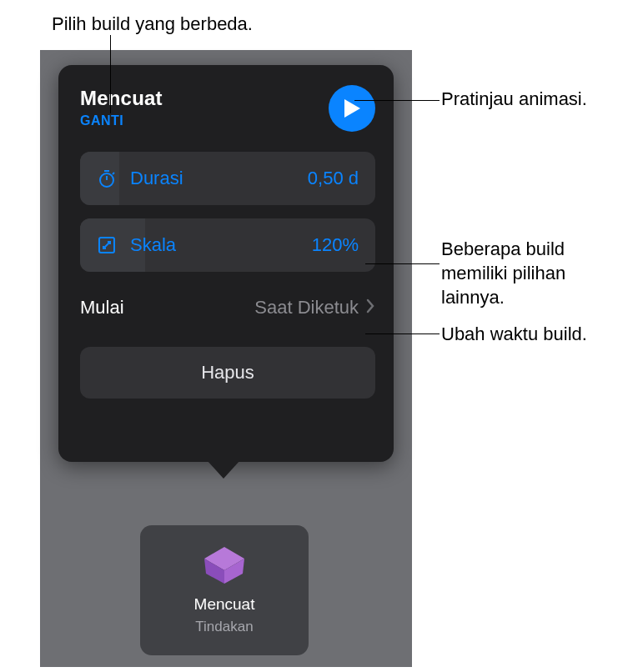 This screenshot has width=643, height=672. Describe the element at coordinates (108, 245) in the screenshot. I see `scale-icon` at that location.